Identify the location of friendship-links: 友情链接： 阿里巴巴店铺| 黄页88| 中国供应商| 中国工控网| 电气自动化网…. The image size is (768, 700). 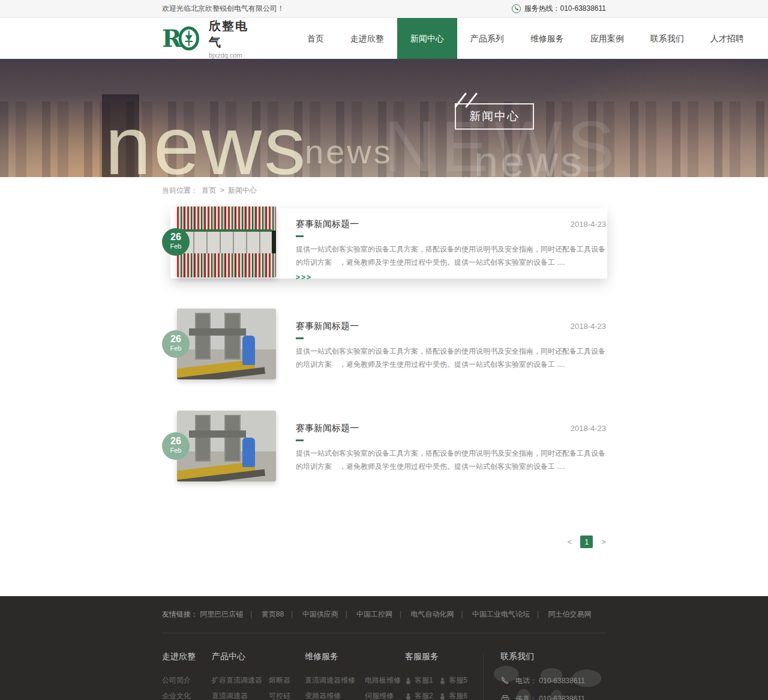
(384, 615).